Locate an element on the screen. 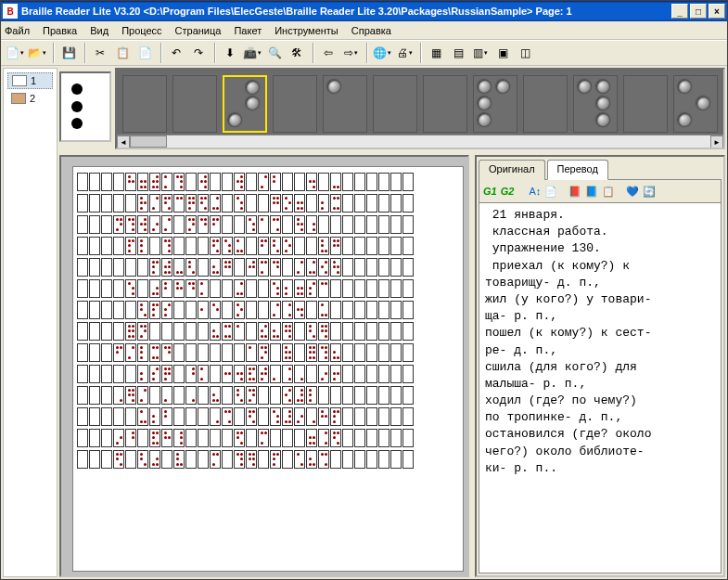 The height and width of the screenshot is (580, 728). new-button: 📄▾ is located at coordinates (15, 53).